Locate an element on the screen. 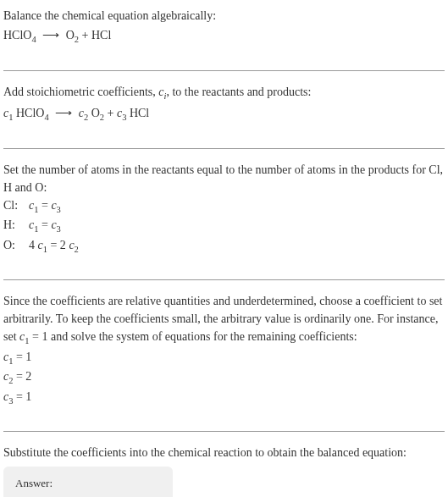 The width and height of the screenshot is (448, 497). product-hcl: HCl is located at coordinates (102, 36).